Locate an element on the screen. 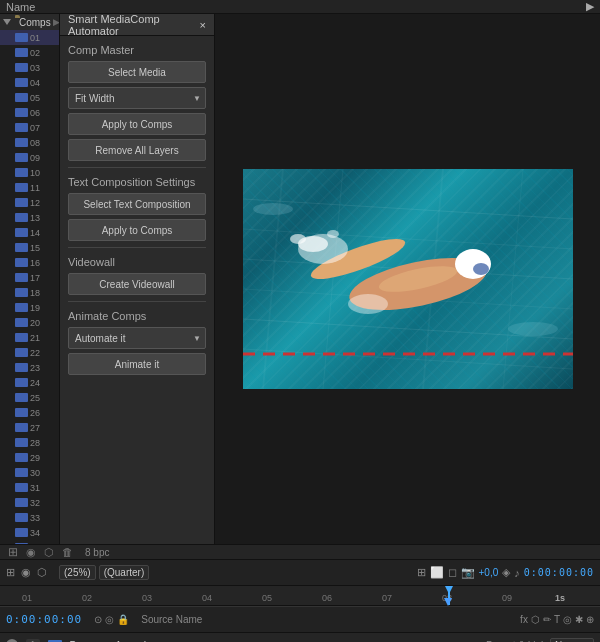  select-text-comp-button: Select Text Composition is located at coordinates (137, 204).